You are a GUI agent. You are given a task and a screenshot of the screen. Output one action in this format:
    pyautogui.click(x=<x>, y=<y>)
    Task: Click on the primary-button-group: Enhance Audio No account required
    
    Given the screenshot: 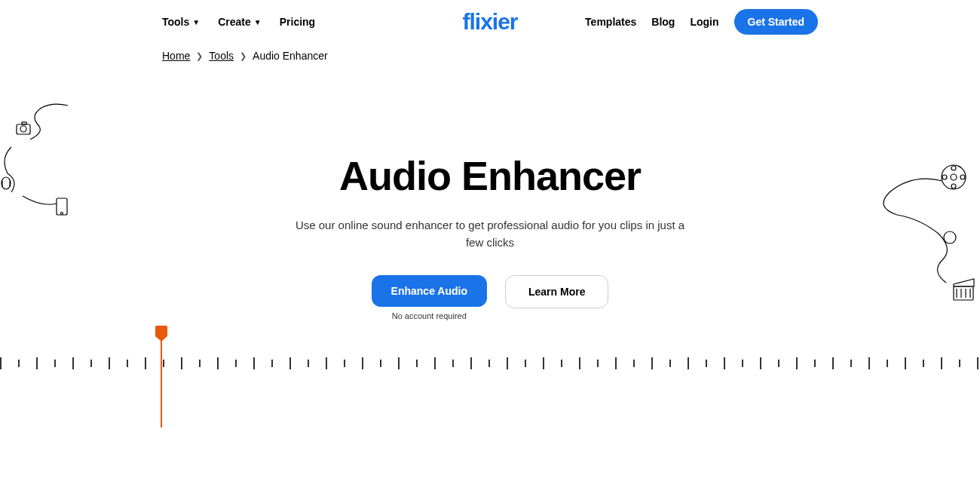 What is the action you would take?
    pyautogui.click(x=430, y=298)
    